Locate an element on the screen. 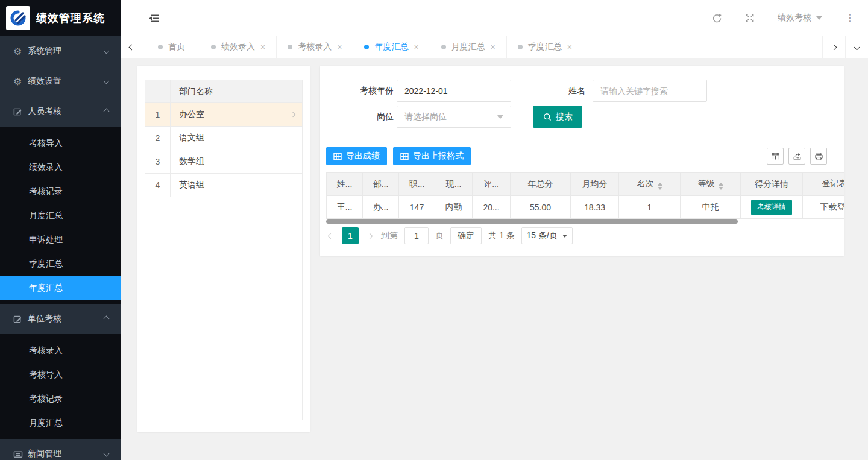 The image size is (868, 460). table-row: 3 数学组 is located at coordinates (224, 162).